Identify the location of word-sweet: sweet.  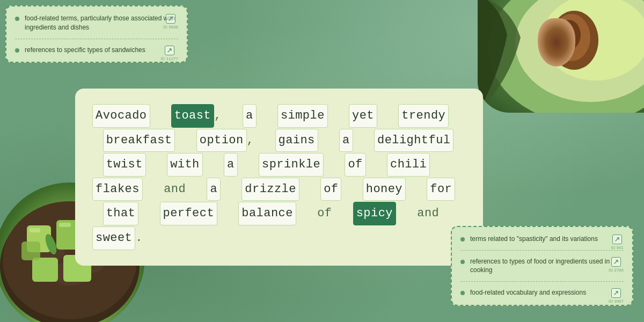
(114, 238).